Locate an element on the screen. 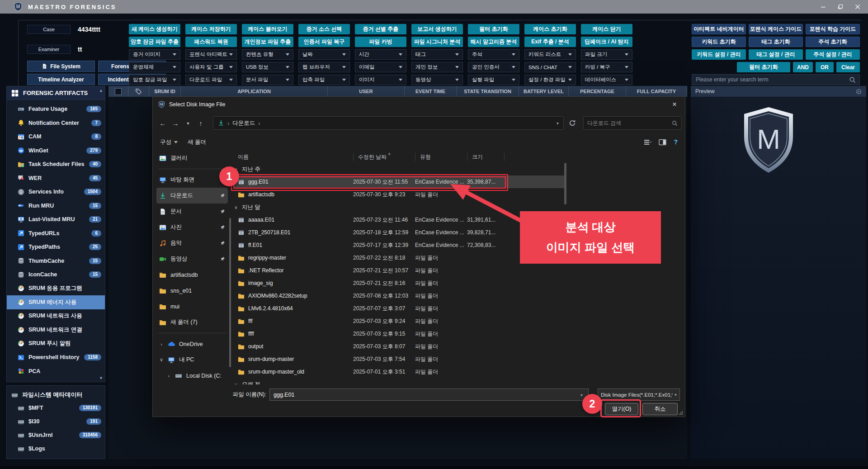  file-column-0: 이름 is located at coordinates (293, 157).